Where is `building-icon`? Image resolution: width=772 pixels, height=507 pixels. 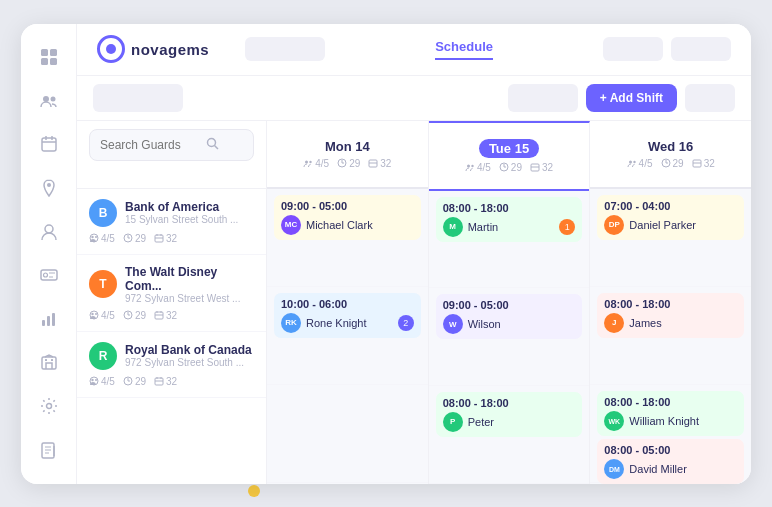 building-icon is located at coordinates (49, 363).